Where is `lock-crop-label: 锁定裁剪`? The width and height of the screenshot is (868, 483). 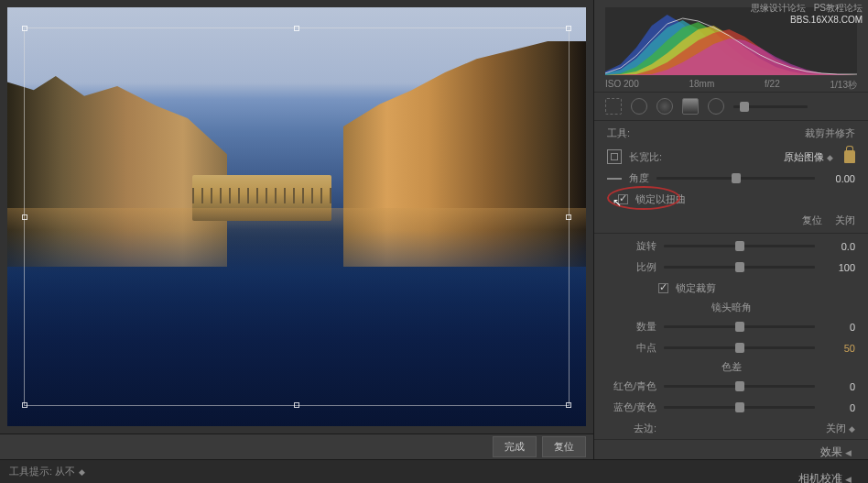 lock-crop-label: 锁定裁剪 is located at coordinates (696, 288).